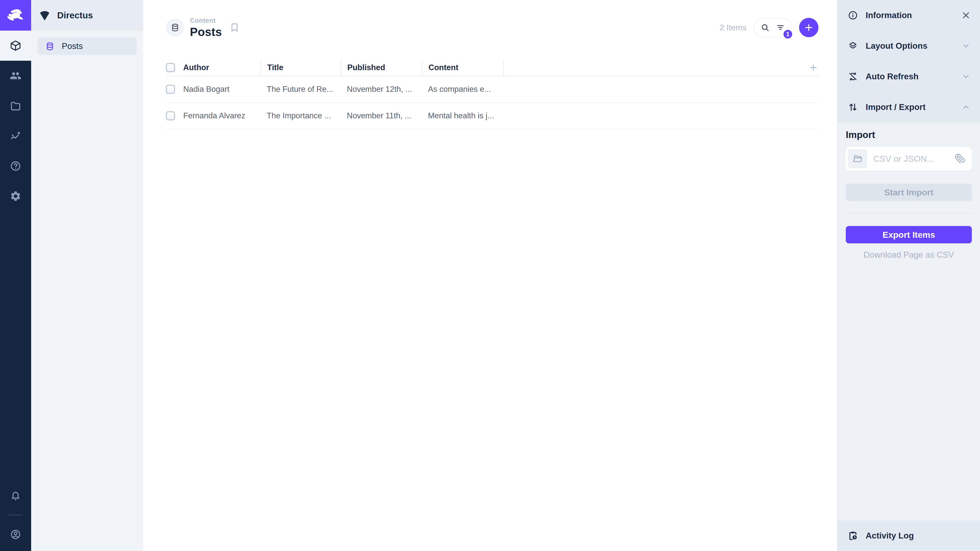 This screenshot has width=980, height=551. Describe the element at coordinates (16, 166) in the screenshot. I see `module-help` at that location.